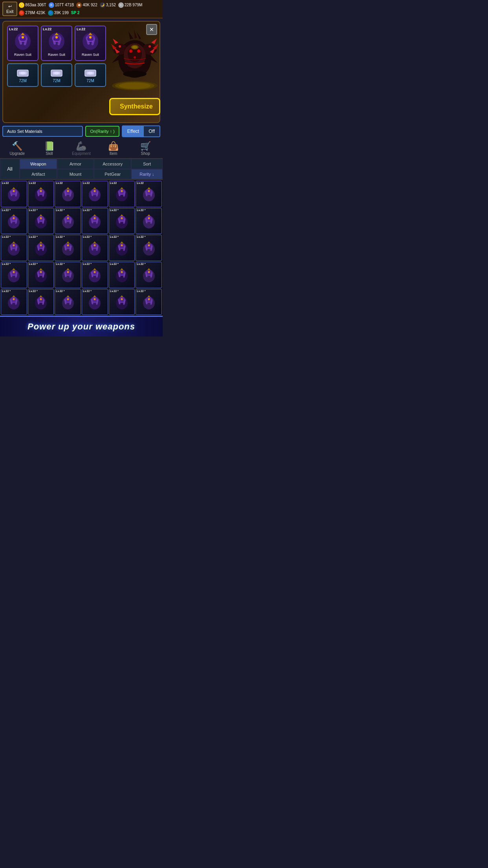 The image size is (488, 868). I want to click on equipment-icon: 🦾, so click(81, 146).